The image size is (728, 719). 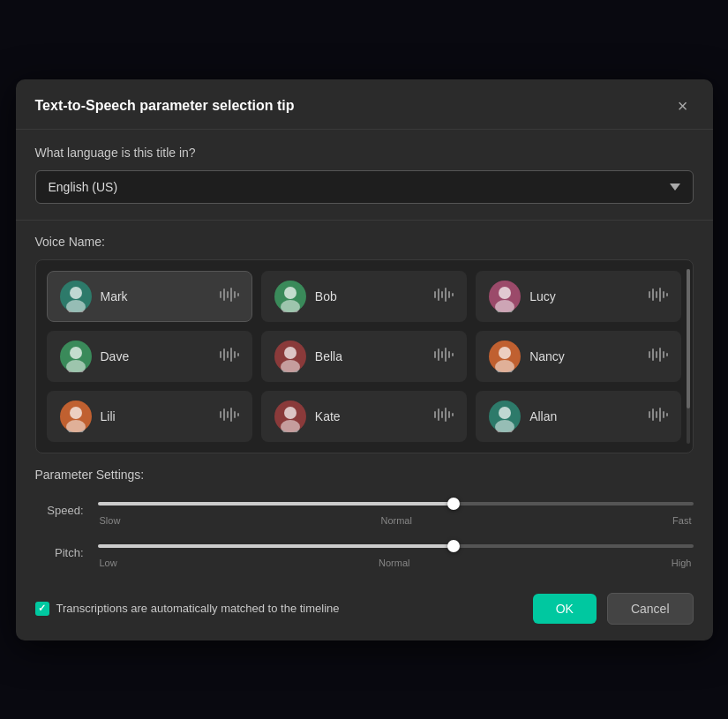 What do you see at coordinates (579, 416) in the screenshot?
I see `voice-card-allan: Allan` at bounding box center [579, 416].